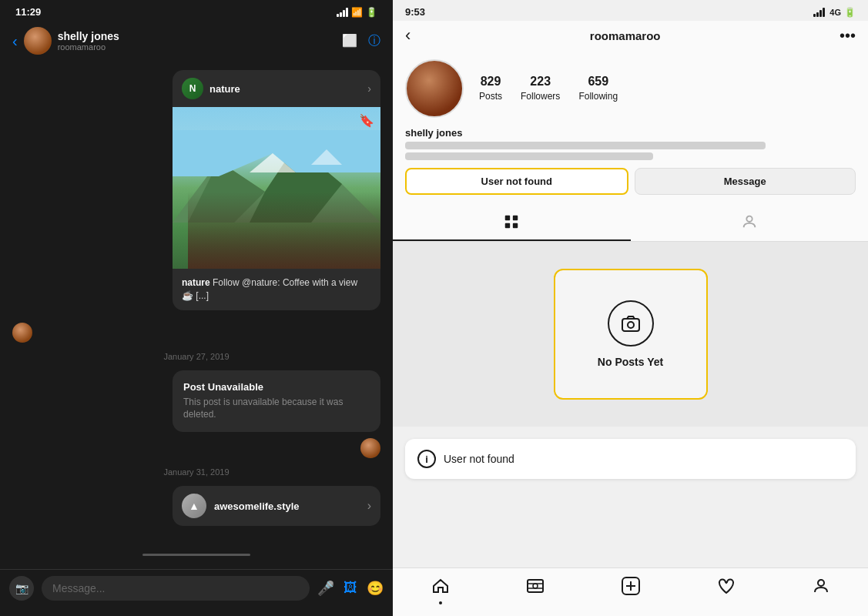  What do you see at coordinates (630, 182) in the screenshot?
I see `action-buttons: User not found Message` at bounding box center [630, 182].